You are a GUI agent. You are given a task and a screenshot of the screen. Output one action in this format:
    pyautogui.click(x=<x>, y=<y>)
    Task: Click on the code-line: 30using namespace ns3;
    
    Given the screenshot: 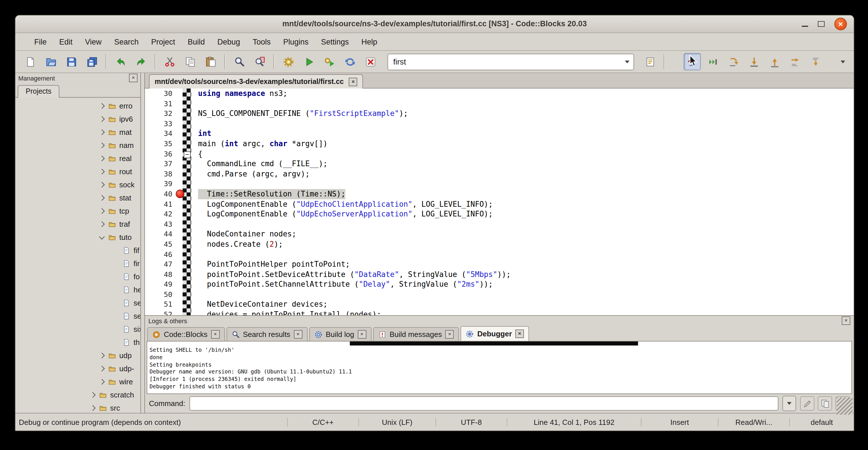 What is the action you would take?
    pyautogui.click(x=499, y=94)
    